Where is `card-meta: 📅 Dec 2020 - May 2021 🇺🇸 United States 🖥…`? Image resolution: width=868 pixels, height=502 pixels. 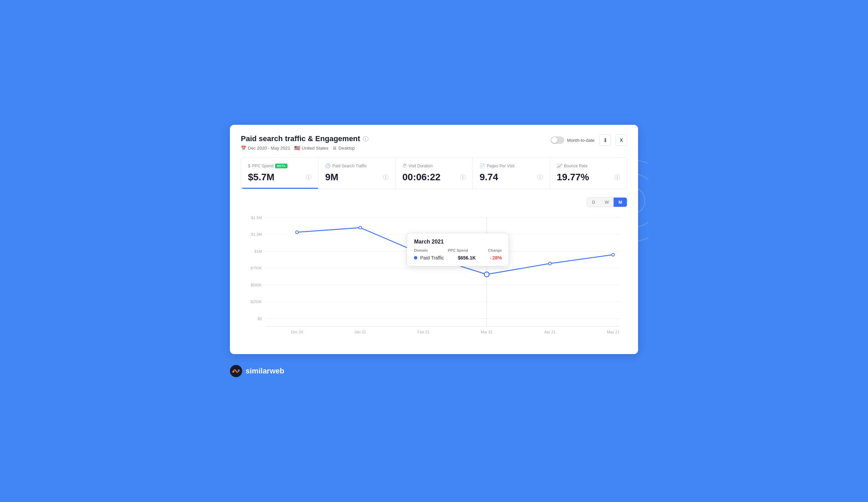
card-meta: 📅 Dec 2020 - May 2021 🇺🇸 United States 🖥… is located at coordinates (304, 148).